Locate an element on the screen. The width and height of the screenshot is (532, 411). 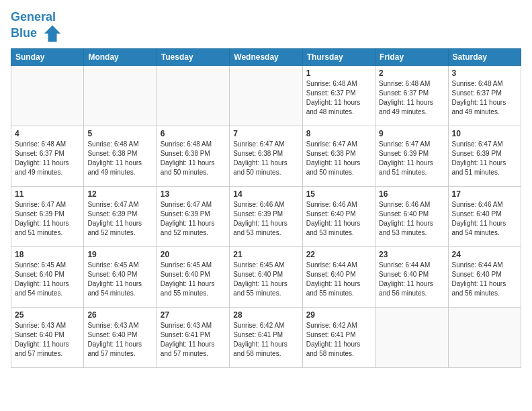
day-number: 28 is located at coordinates (266, 315).